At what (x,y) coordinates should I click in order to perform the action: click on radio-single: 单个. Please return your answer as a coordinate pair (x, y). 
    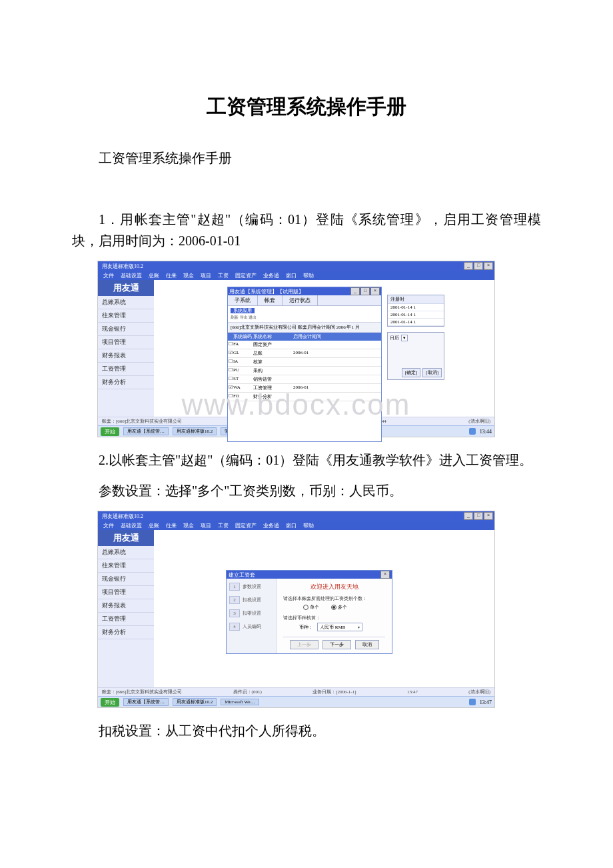
    Looking at the image, I should click on (311, 607).